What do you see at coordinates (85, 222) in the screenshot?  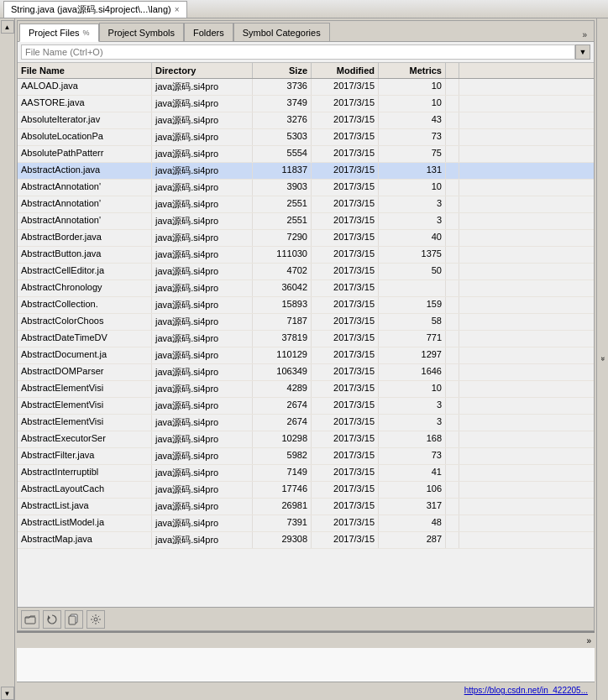 I see `cell-filename: AbstractAnnotation'` at bounding box center [85, 222].